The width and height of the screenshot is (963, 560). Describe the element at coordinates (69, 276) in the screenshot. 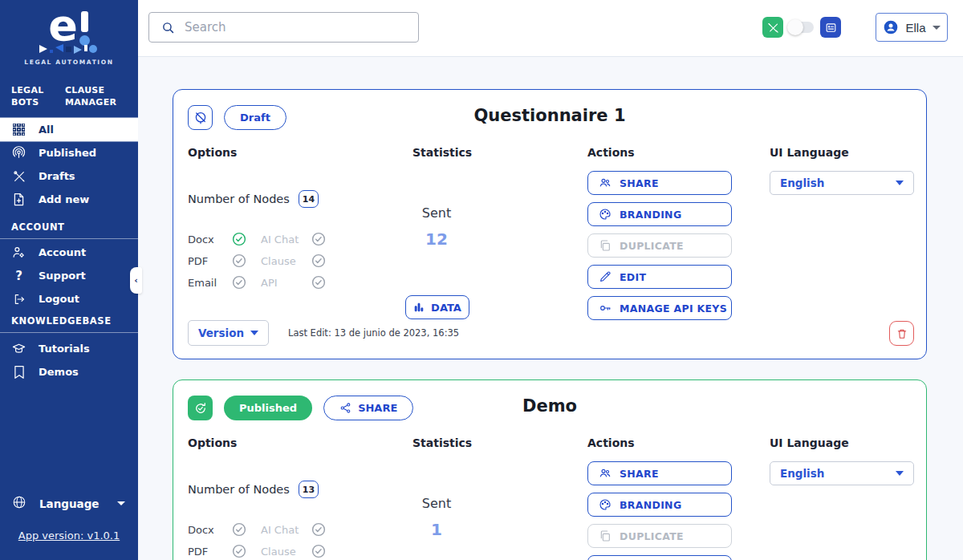

I see `sidebar-item-support: ? Support` at that location.